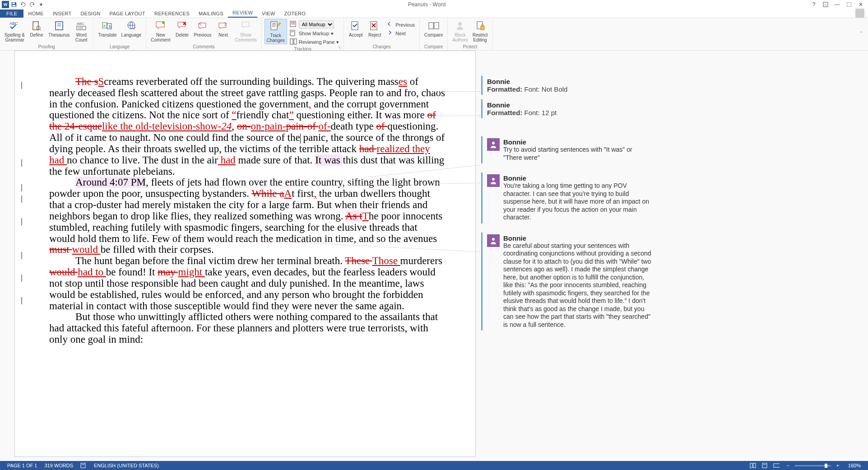  Describe the element at coordinates (567, 198) in the screenshot. I see `comment-balloon: Bonnie You're taking a long time getting…` at that location.